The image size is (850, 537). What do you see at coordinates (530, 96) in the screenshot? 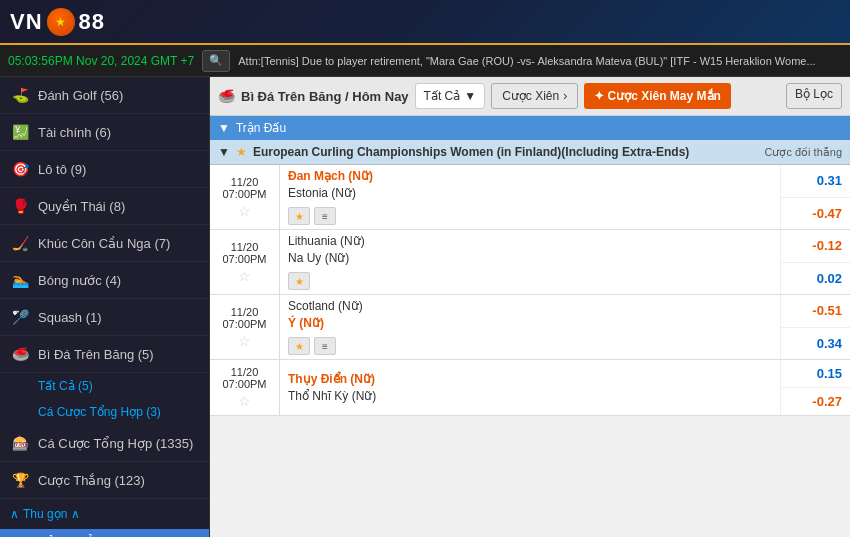
I see `cuoc-xien-label: Cược Xiên` at bounding box center [530, 96].